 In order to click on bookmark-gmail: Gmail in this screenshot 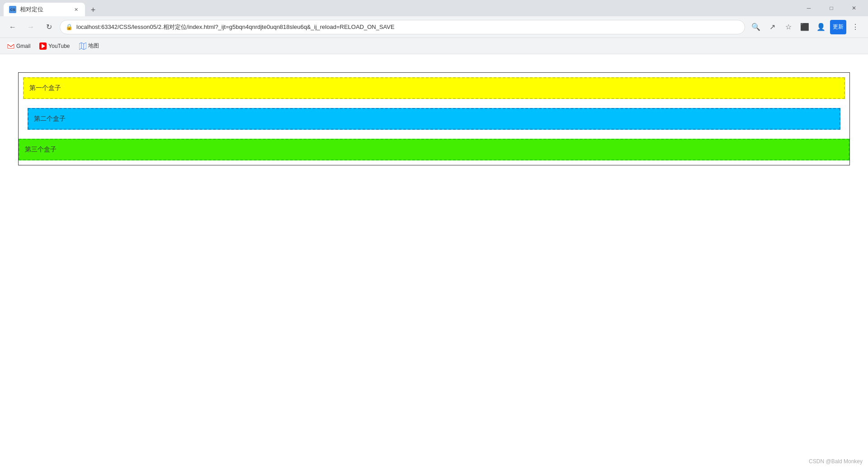, I will do `click(19, 46)`.